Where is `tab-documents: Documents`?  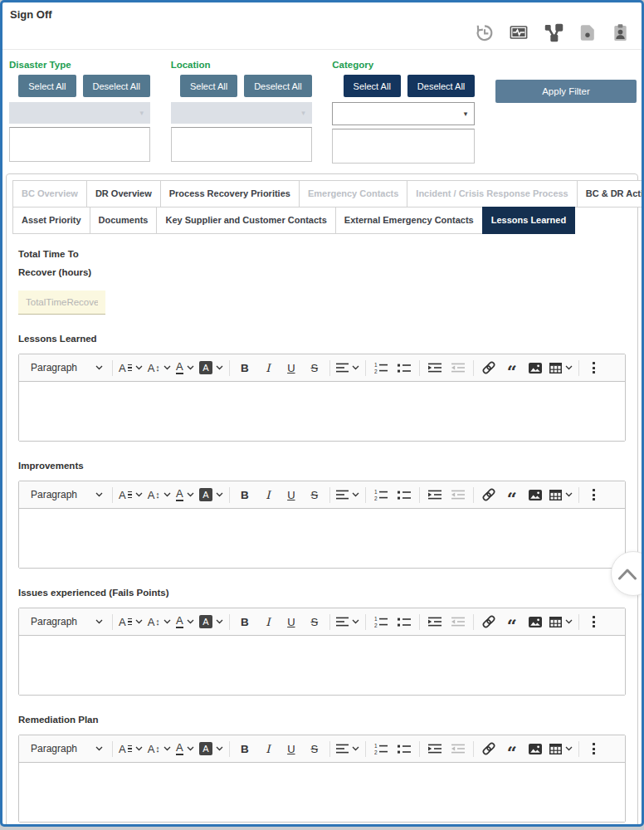
tab-documents: Documents is located at coordinates (124, 221).